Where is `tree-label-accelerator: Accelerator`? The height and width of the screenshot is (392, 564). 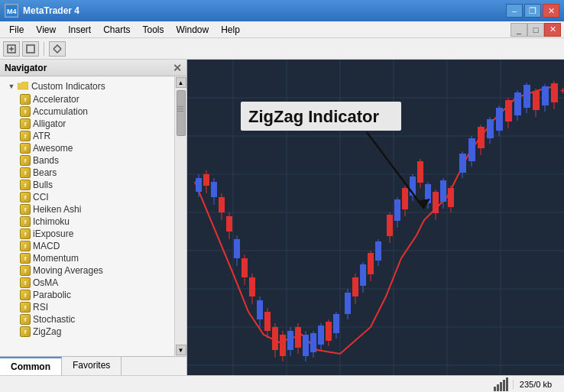
tree-label-accelerator: Accelerator is located at coordinates (57, 99).